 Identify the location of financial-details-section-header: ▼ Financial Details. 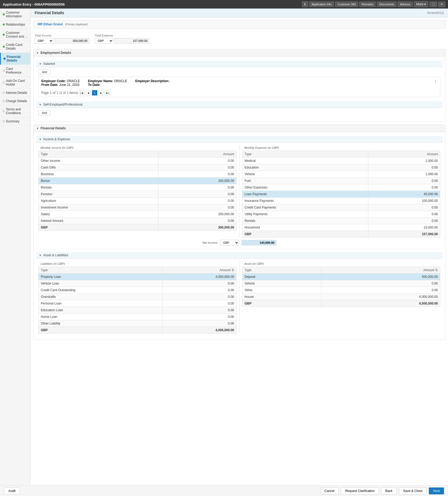
(239, 129).